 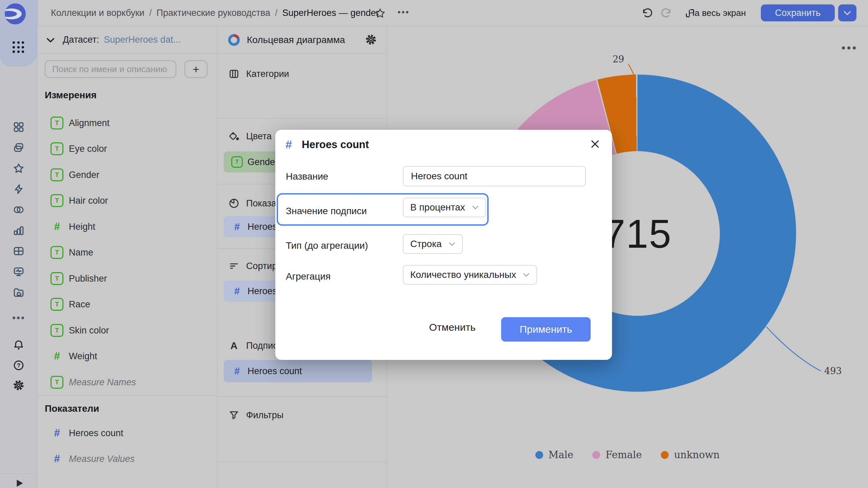 I want to click on connections-bolt-icon, so click(x=19, y=189).